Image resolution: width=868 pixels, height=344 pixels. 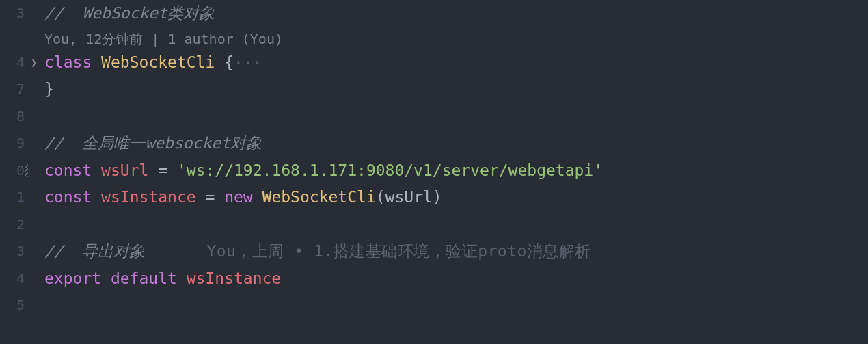 What do you see at coordinates (12, 198) in the screenshot?
I see `line-number: 1` at bounding box center [12, 198].